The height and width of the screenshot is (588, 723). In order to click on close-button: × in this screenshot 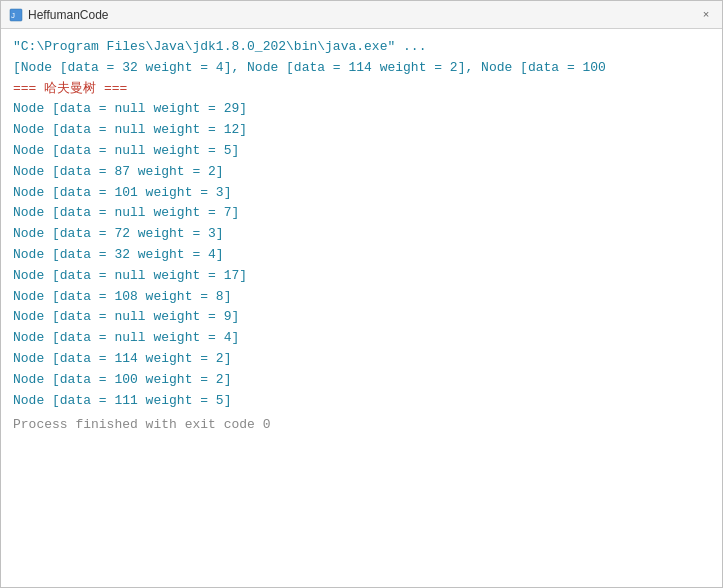, I will do `click(706, 15)`.